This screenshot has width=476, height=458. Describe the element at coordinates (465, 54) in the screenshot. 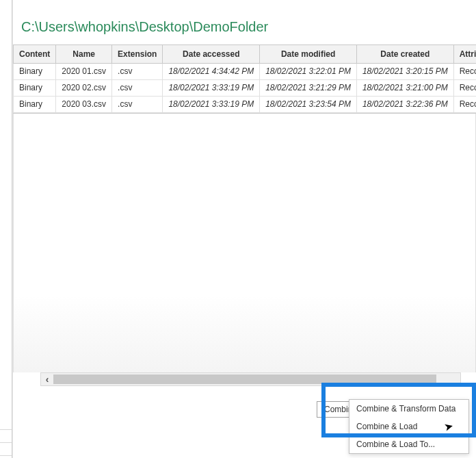

I see `col-attributes: Attributes` at that location.